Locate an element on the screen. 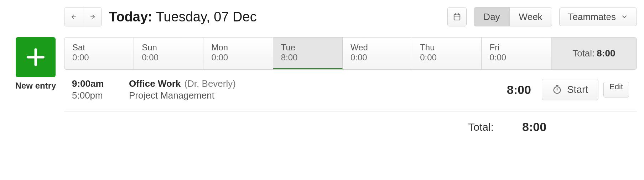 This screenshot has width=644, height=180. day-cell-tue: Tue 8:00 is located at coordinates (308, 54).